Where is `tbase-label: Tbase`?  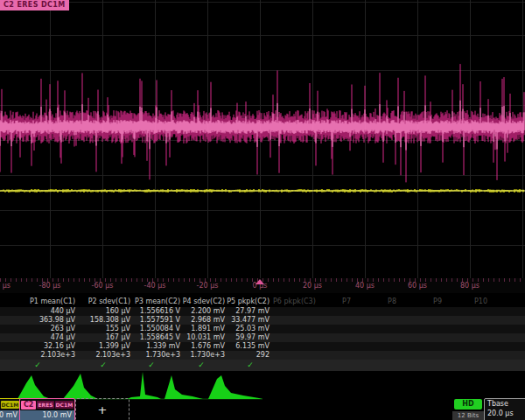 tbase-label: Tbase is located at coordinates (498, 404).